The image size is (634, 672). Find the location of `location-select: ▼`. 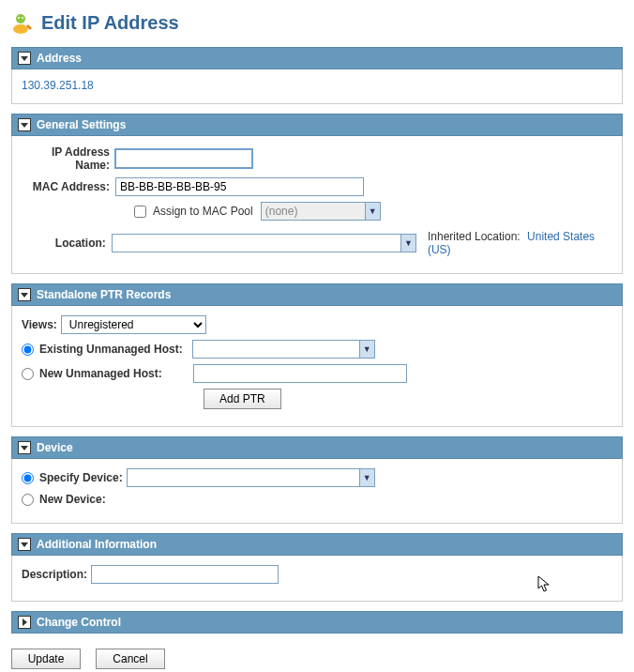

location-select: ▼ is located at coordinates (264, 243).